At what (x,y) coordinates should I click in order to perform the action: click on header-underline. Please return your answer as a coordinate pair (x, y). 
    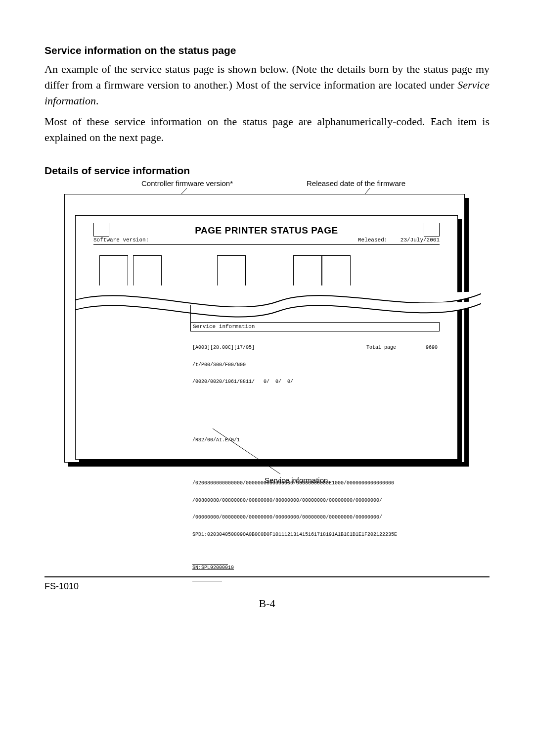
    Looking at the image, I should click on (267, 244).